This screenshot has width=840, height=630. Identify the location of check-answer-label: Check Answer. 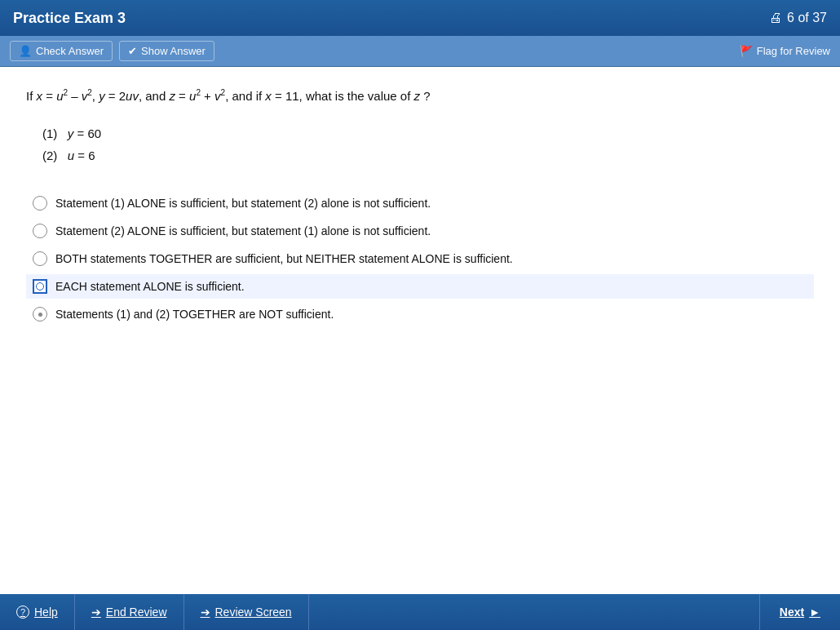
(70, 51).